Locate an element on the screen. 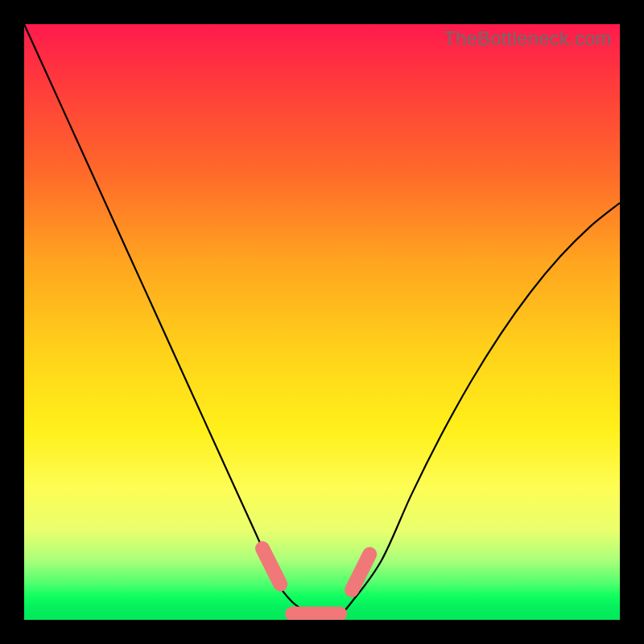 The height and width of the screenshot is (644, 644). highlight-right is located at coordinates (361, 572).